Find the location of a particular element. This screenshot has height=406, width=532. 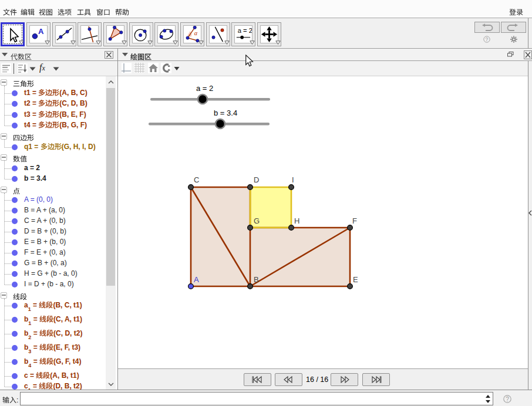

svg-text: H is located at coordinates (297, 221).